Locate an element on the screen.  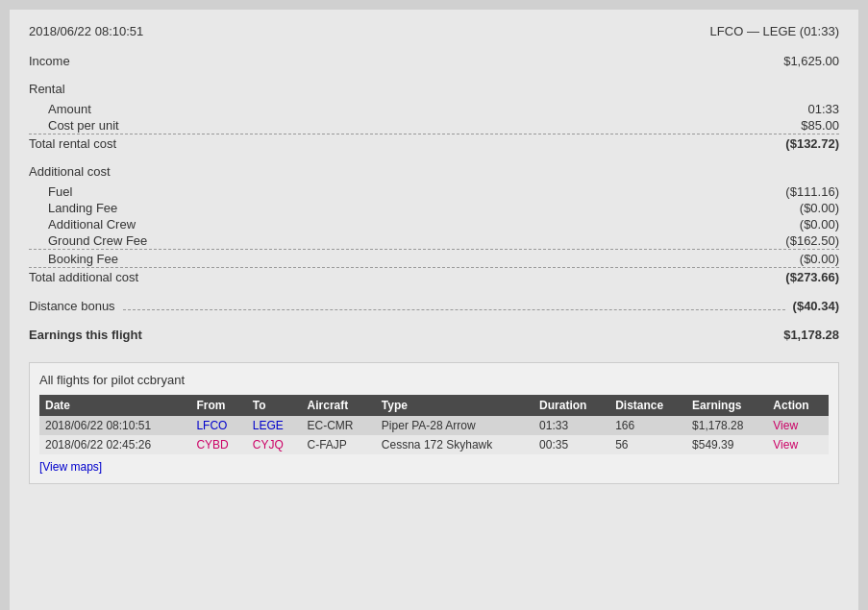
additional-cost-item-label: Fuel is located at coordinates (60, 192).